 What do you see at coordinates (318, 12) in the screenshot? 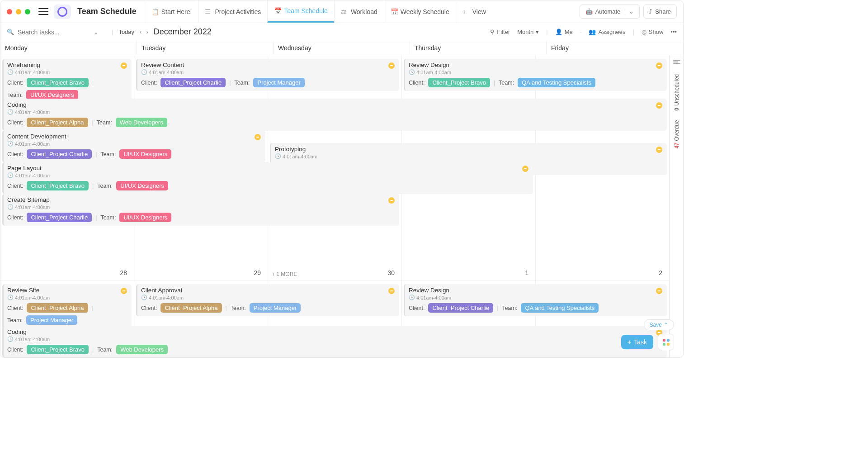
I see `view-tabs: 📋Start Here! ☰Project Activities 📅Team S…` at bounding box center [318, 12].